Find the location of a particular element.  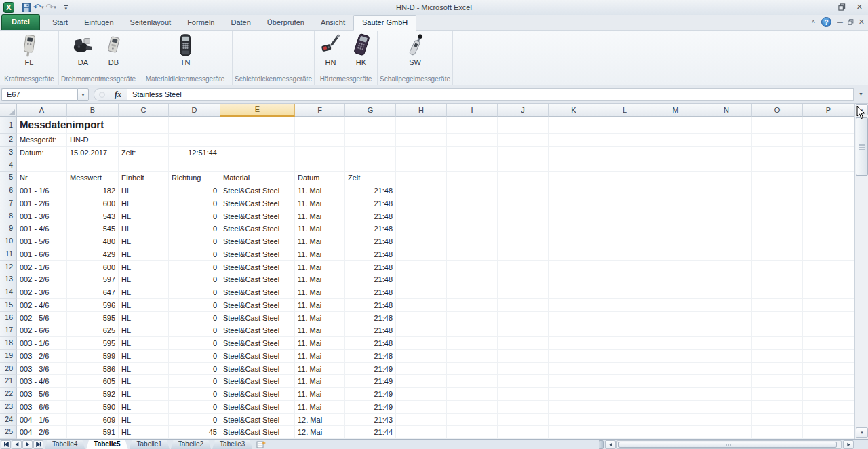

cell-G14: 21:48 is located at coordinates (370, 293).